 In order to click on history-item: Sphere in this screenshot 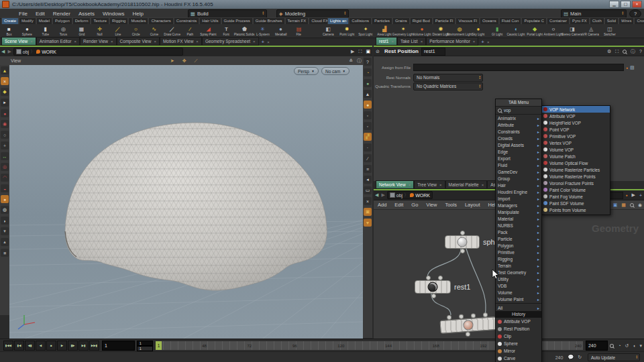, I will do `click(519, 343)`.